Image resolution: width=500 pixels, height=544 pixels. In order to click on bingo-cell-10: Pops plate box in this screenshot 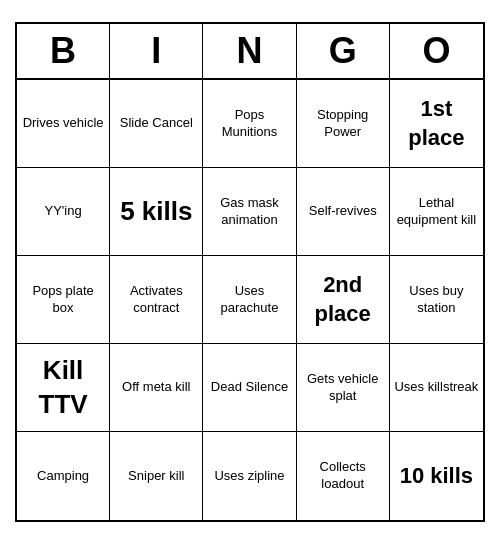, I will do `click(64, 300)`.